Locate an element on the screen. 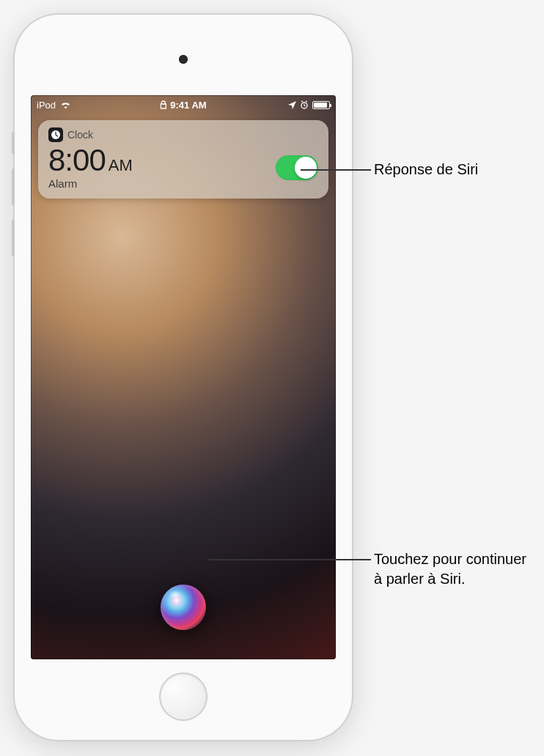  volume-down-button is located at coordinates (13, 238).